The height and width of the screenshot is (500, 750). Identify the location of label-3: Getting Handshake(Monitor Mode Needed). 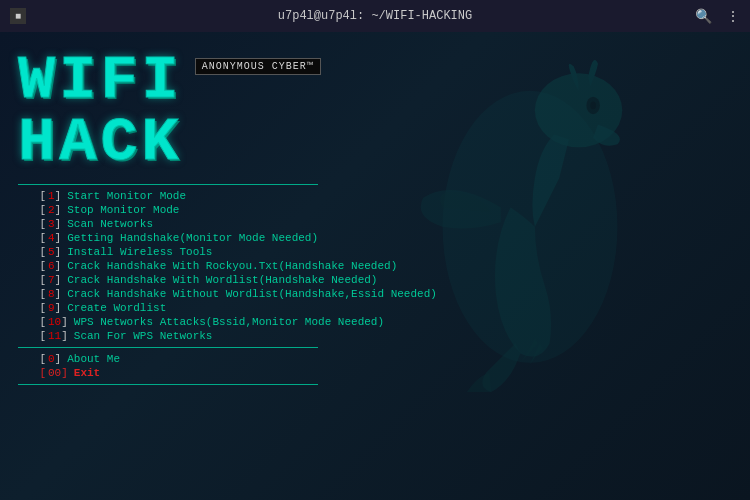
(192, 238).